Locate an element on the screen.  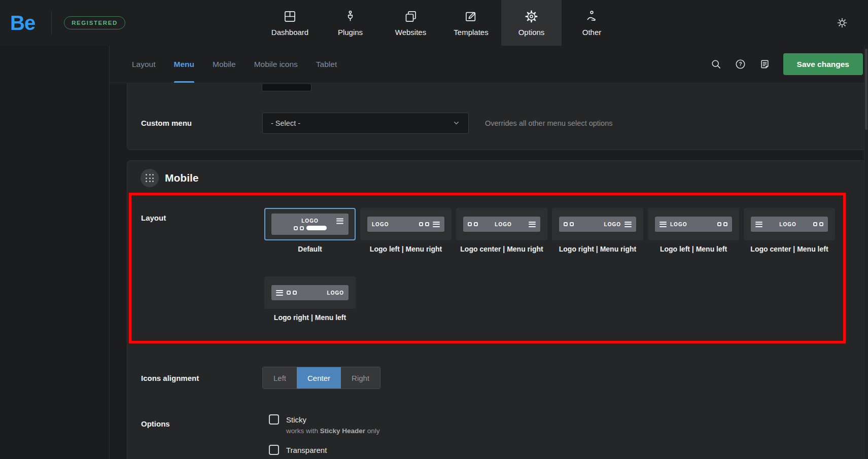
chevron-down-icon is located at coordinates (457, 123).